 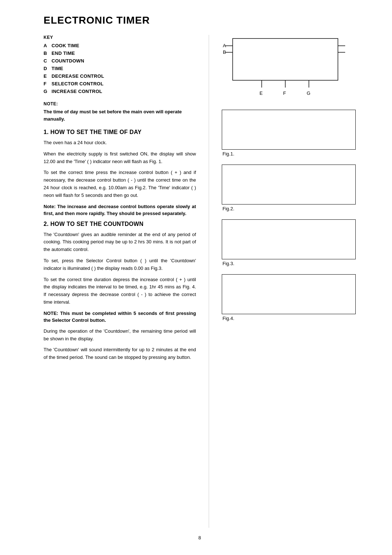 What do you see at coordinates (224, 52) in the screenshot?
I see `svg-text: B` at bounding box center [224, 52].